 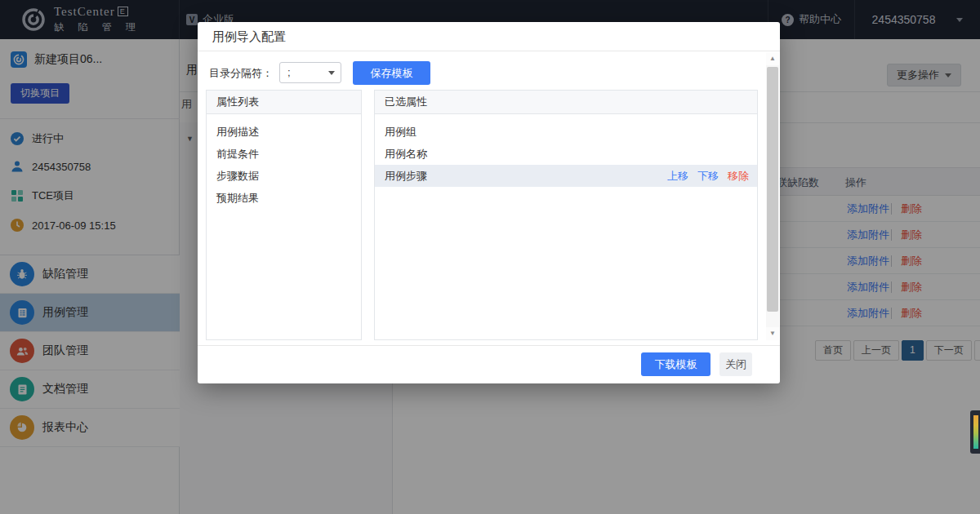 I want to click on scroll-down-arrow: ▼, so click(x=773, y=334).